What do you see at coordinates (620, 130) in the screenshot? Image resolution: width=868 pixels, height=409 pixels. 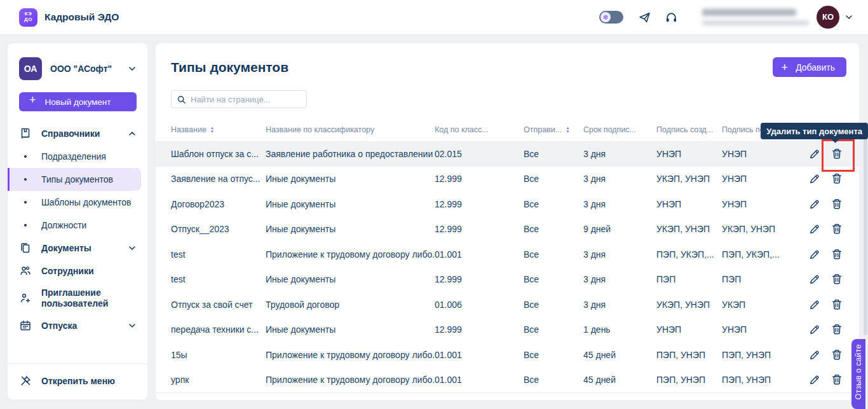 I see `column-header-term: Срок подпис...` at bounding box center [620, 130].